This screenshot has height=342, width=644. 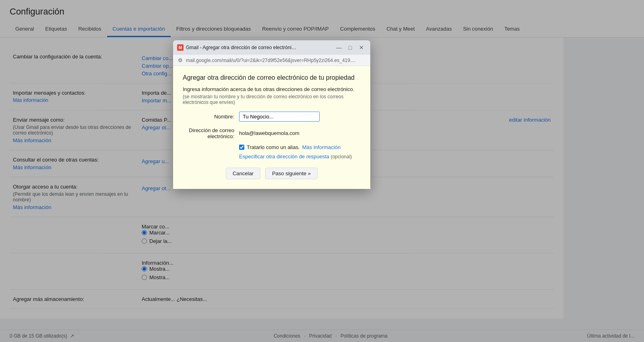 I want to click on specify-link: Especificar otra dirección de respuesta …, so click(x=300, y=156).